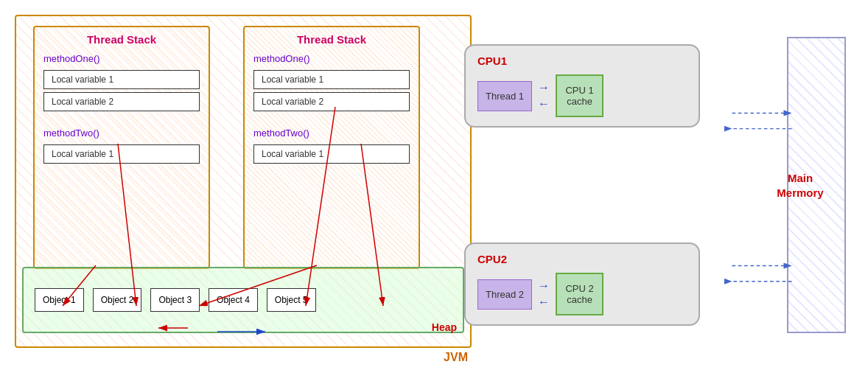 Image resolution: width=868 pixels, height=370 pixels. I want to click on heap-obj5: Object 5, so click(292, 300).